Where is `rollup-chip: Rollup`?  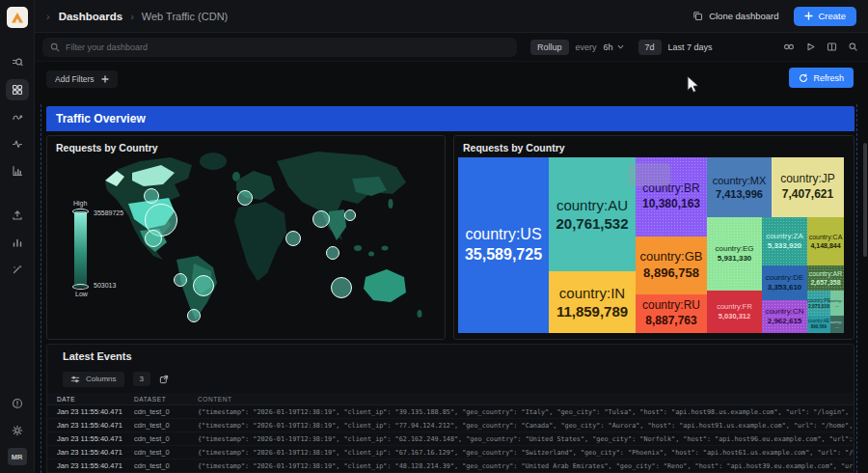 rollup-chip: Rollup is located at coordinates (550, 47).